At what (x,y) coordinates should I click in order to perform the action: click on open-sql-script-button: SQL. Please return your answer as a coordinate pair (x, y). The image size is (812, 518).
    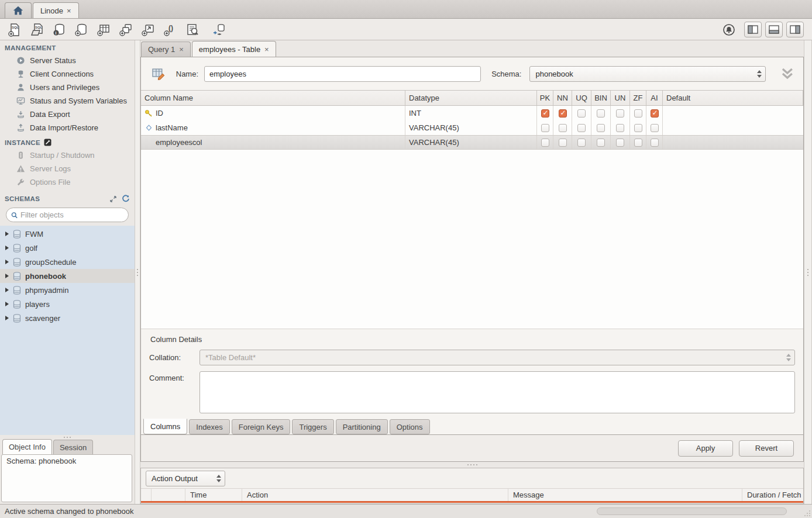
    Looking at the image, I should click on (37, 30).